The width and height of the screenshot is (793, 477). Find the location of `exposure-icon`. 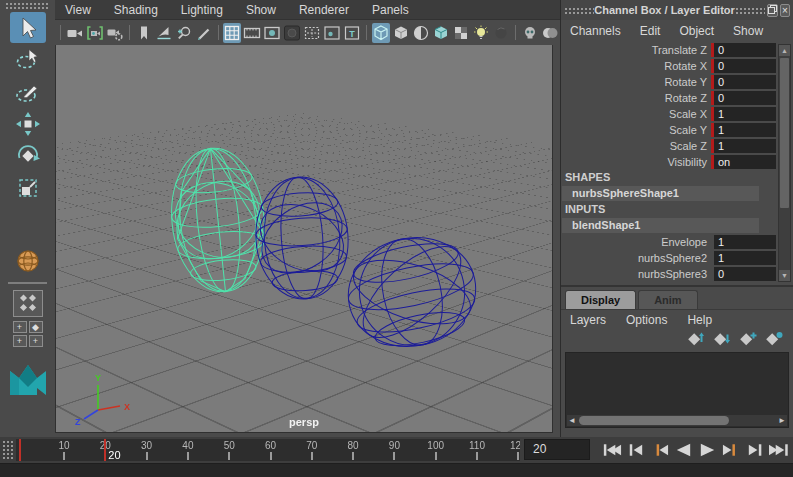

exposure-icon is located at coordinates (550, 33).